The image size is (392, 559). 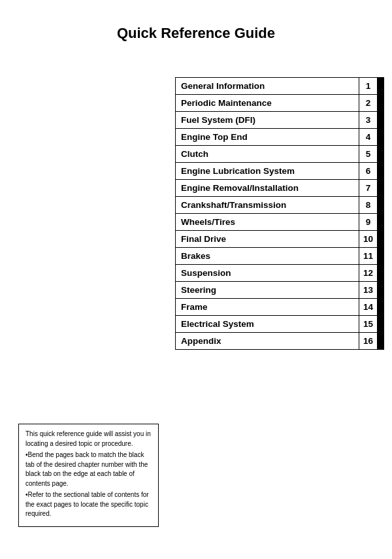 What do you see at coordinates (368, 103) in the screenshot?
I see `toc-number: 2` at bounding box center [368, 103].